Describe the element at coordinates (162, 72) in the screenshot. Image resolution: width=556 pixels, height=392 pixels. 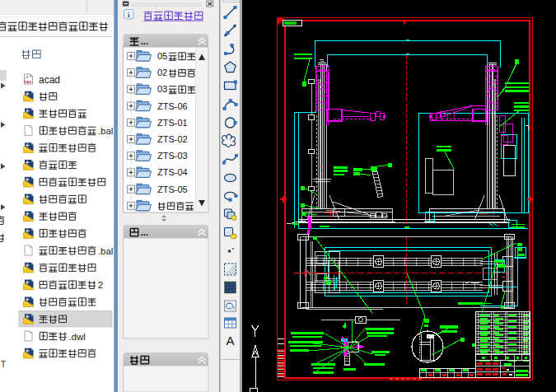
I see `svg-text: 02` at that location.